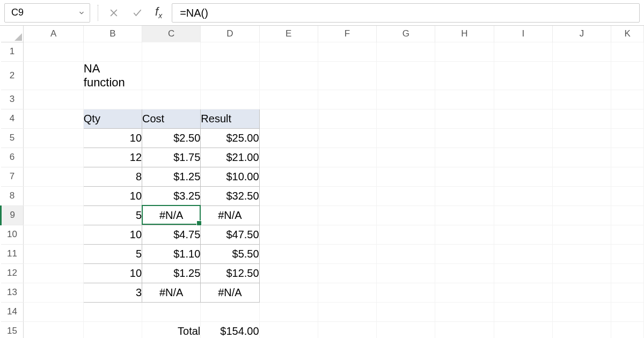 The height and width of the screenshot is (338, 644). I want to click on col-header-K: K, so click(628, 34).